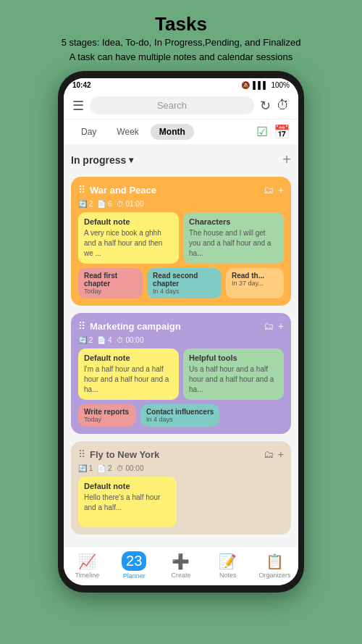 The image size is (362, 644). Describe the element at coordinates (233, 358) in the screenshot. I see `note-title: Helpful tools` at that location.